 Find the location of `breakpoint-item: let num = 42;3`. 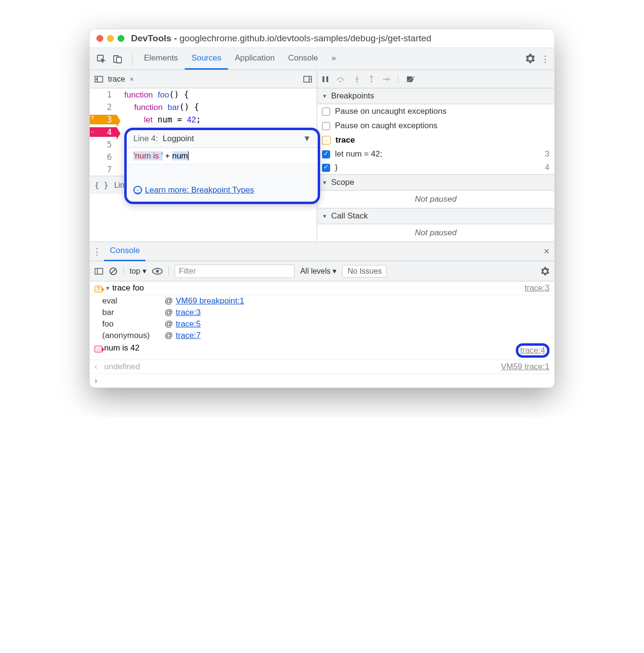

breakpoint-item: let num = 42;3 is located at coordinates (436, 154).